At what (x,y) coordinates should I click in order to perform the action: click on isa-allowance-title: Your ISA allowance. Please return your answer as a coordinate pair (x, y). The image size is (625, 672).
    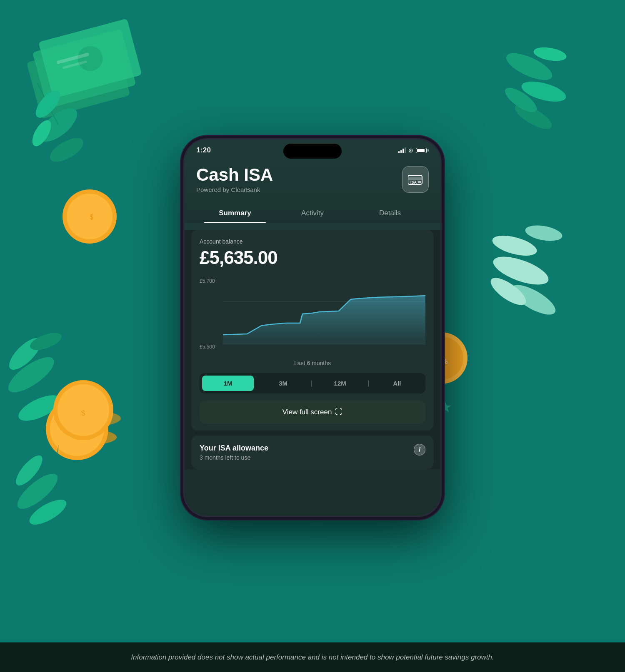
    Looking at the image, I should click on (234, 448).